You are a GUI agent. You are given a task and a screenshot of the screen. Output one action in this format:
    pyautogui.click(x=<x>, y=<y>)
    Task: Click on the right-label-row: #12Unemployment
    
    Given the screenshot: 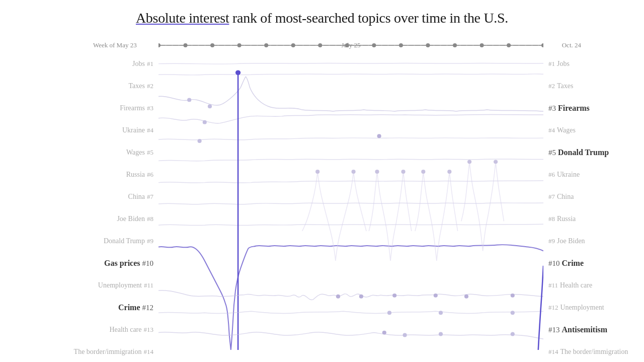 What is the action you would take?
    pyautogui.click(x=594, y=308)
    